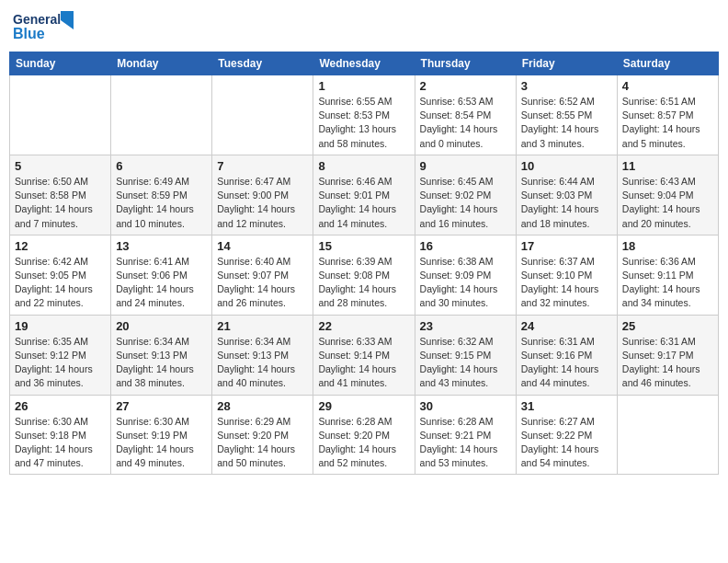  I want to click on day-info: Sunrise: 6:44 AMSunset: 9:03 PMDaylight:…, so click(566, 202).